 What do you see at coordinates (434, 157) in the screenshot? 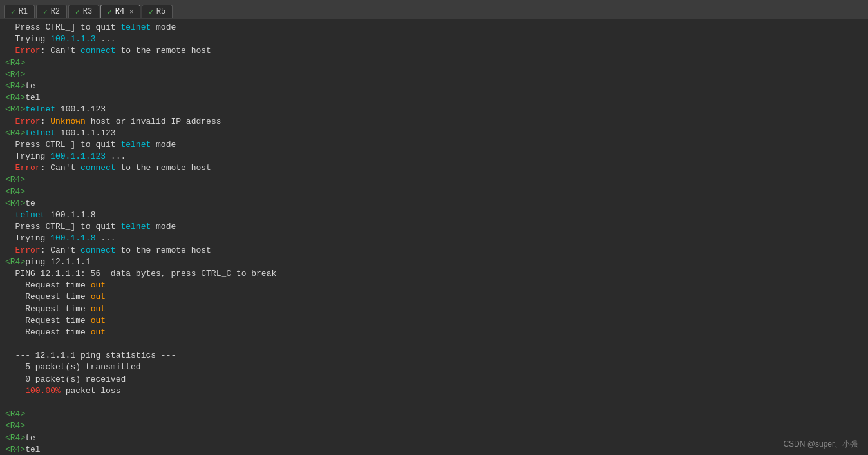
I see `line-12: Trying 100.1.1.123 ...` at bounding box center [434, 157].